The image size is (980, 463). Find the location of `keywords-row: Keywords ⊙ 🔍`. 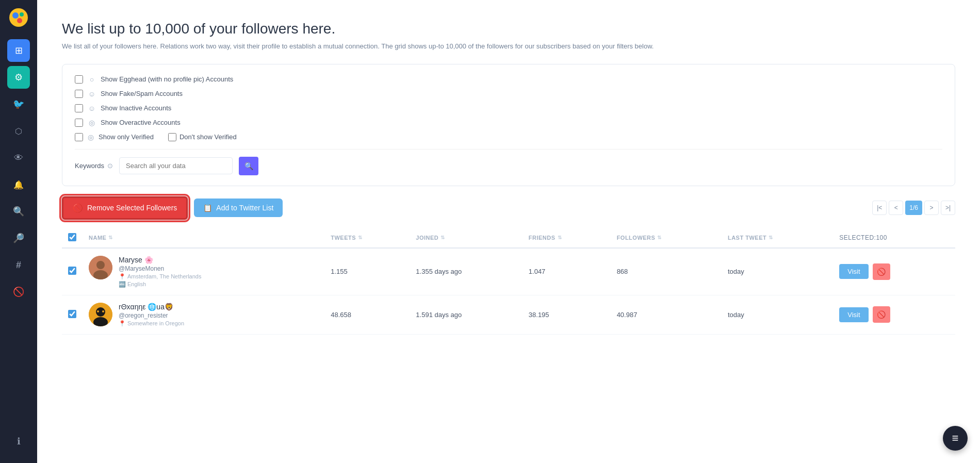

keywords-row: Keywords ⊙ 🔍 is located at coordinates (509, 162).